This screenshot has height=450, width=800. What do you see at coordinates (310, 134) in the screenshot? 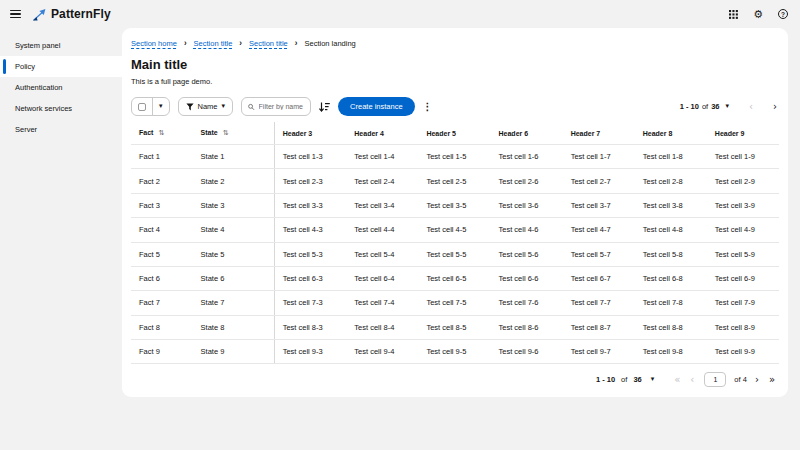
I see `column-header: Header 3` at bounding box center [310, 134].